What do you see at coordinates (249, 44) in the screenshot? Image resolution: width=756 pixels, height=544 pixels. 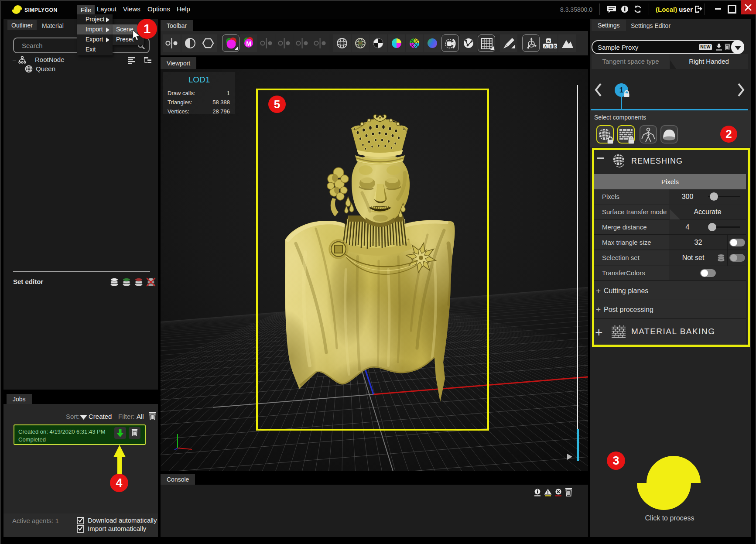 I see `svg-text: M` at bounding box center [249, 44].